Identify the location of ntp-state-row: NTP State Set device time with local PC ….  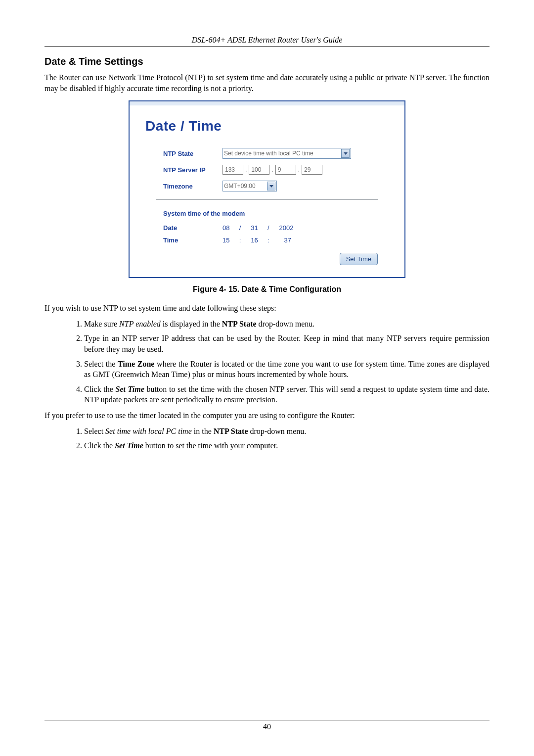
(277, 153).